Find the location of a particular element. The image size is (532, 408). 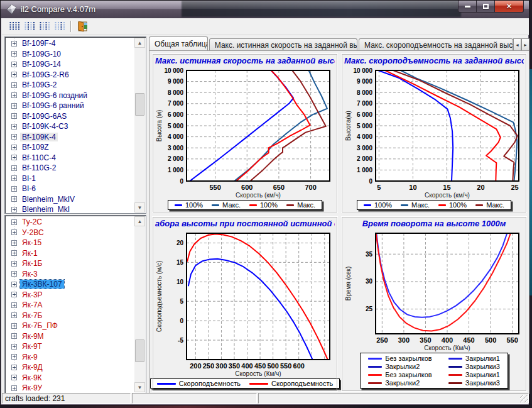

tree-row: Як-9Т is located at coordinates (70, 347).